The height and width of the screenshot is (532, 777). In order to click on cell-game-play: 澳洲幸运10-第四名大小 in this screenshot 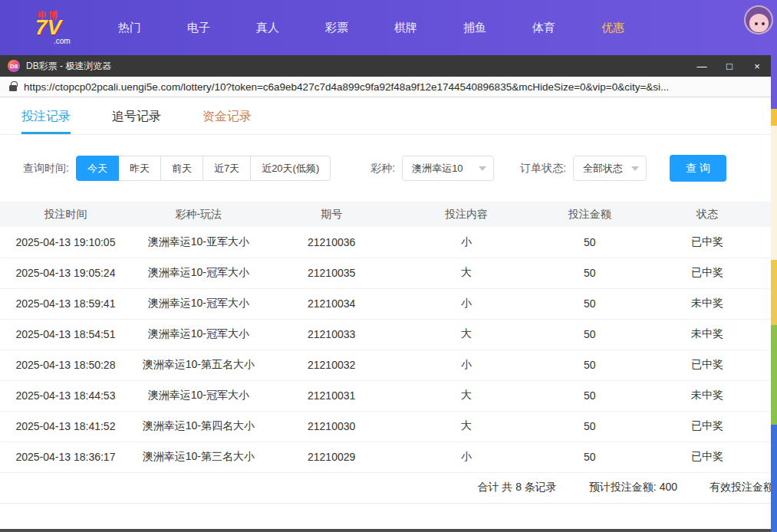, I will do `click(199, 426)`.